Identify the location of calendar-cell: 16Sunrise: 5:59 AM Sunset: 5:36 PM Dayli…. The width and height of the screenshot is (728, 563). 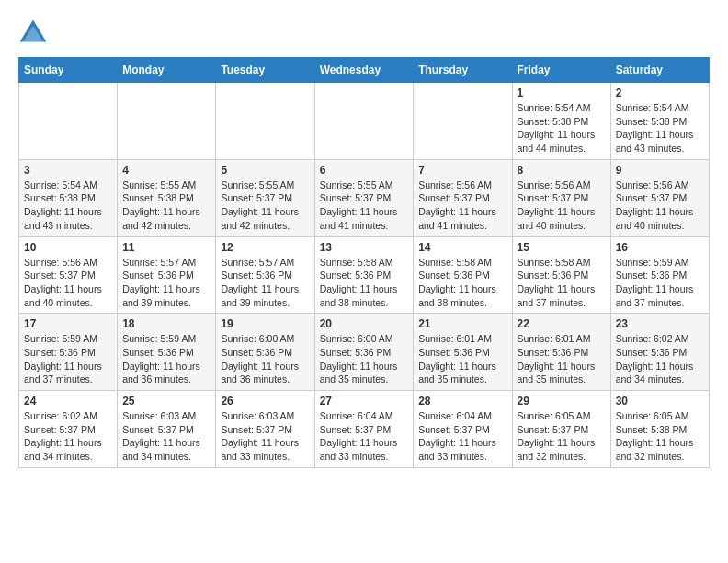
(660, 275).